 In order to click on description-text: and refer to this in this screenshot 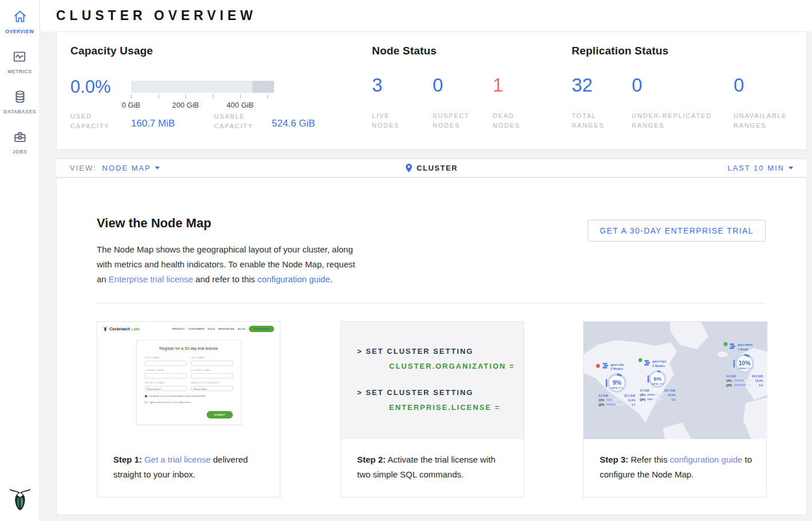, I will do `click(225, 279)`.